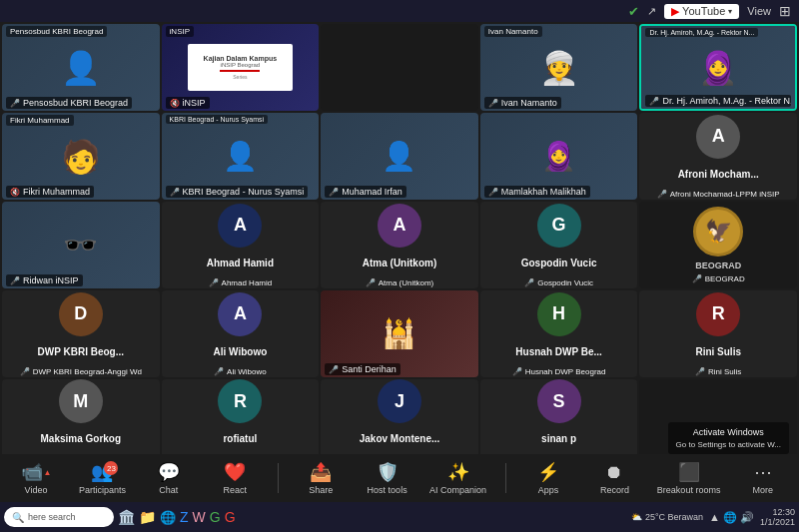  What do you see at coordinates (763, 478) in the screenshot?
I see `more-button: ⋯ More` at bounding box center [763, 478].